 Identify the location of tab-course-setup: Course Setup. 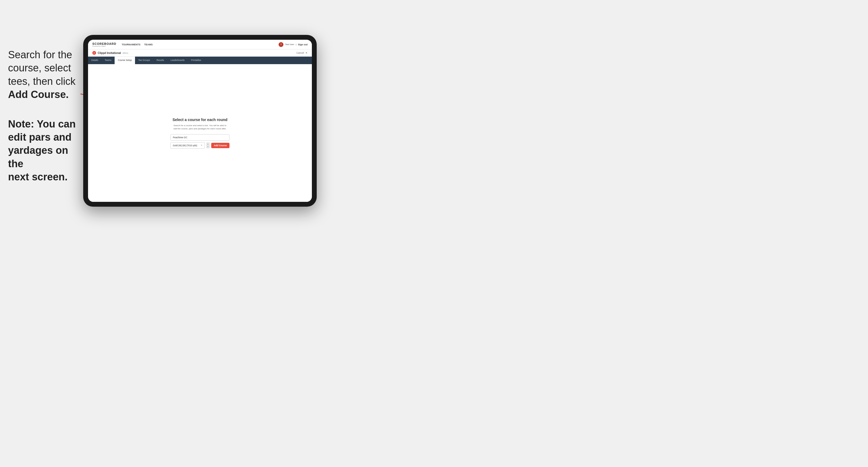
(125, 60).